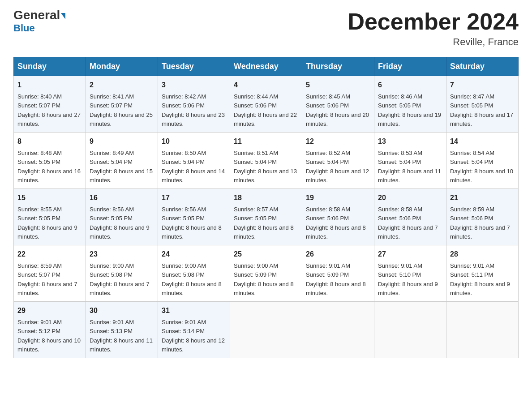  I want to click on day-number: 3, so click(194, 85).